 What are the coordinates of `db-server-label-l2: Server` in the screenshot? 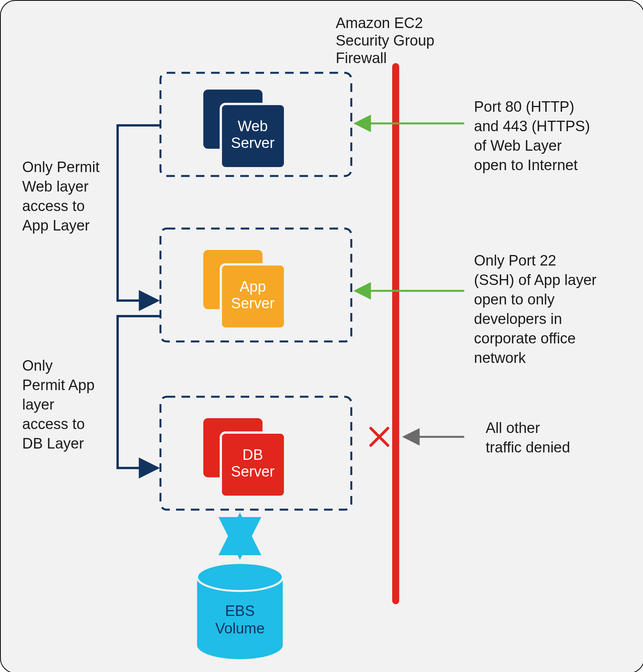 It's located at (253, 471).